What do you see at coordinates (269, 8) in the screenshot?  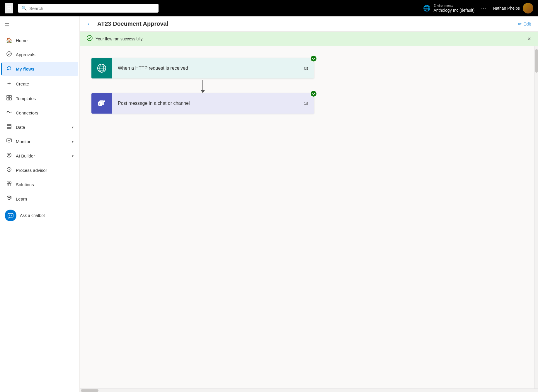 I see `topbar: ⊞ 🔍 🌐 Environments Anthology Inc (defaul…` at bounding box center [269, 8].